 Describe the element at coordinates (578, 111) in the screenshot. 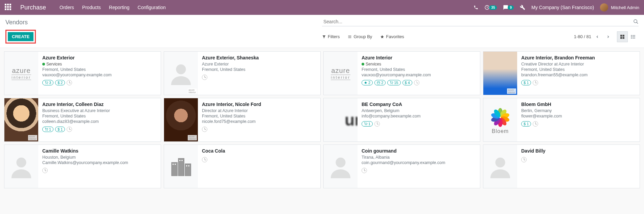

I see `vendor-location: Berlin, Germany` at that location.